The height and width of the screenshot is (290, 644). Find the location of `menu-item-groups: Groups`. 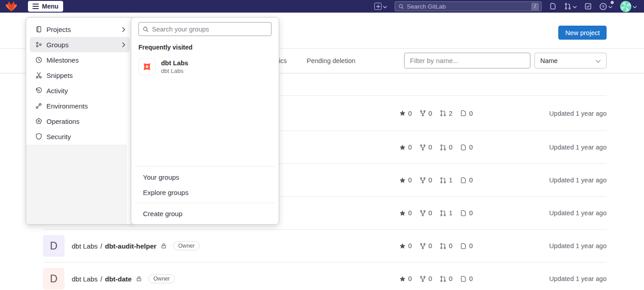

menu-item-groups: Groups is located at coordinates (80, 45).